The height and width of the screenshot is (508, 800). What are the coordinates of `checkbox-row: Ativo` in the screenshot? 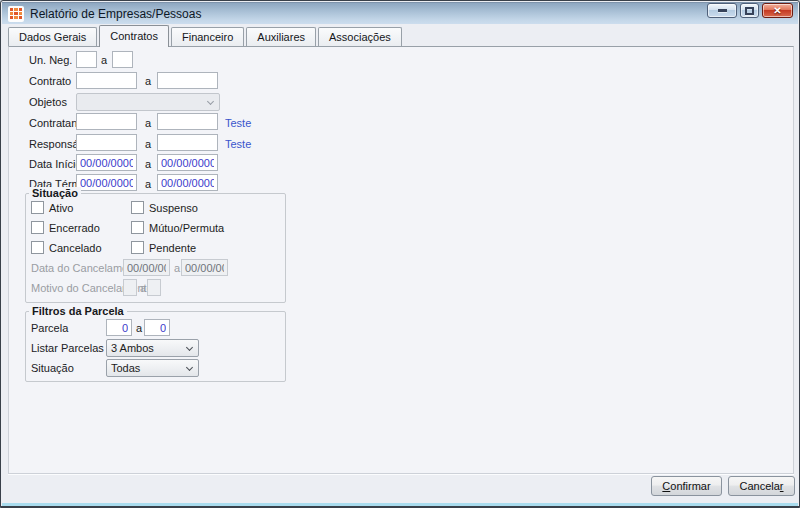 It's located at (52, 208).